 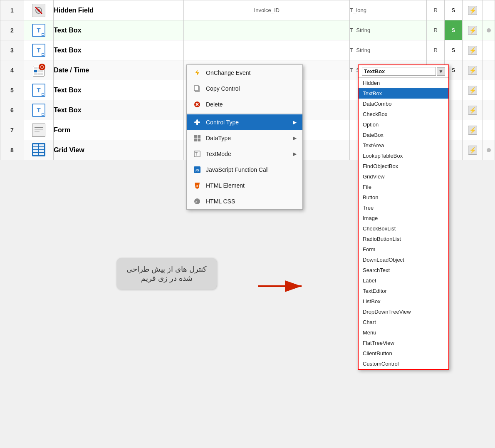 I want to click on submenu-item-datacombo: DataCombo, so click(x=403, y=104).